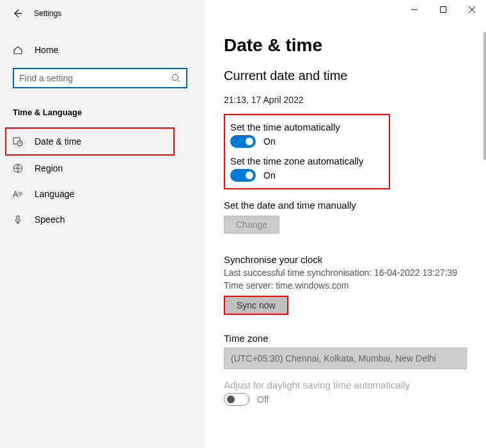 Image resolution: width=486 pixels, height=448 pixels. What do you see at coordinates (95, 78) in the screenshot?
I see `search-field` at bounding box center [95, 78].